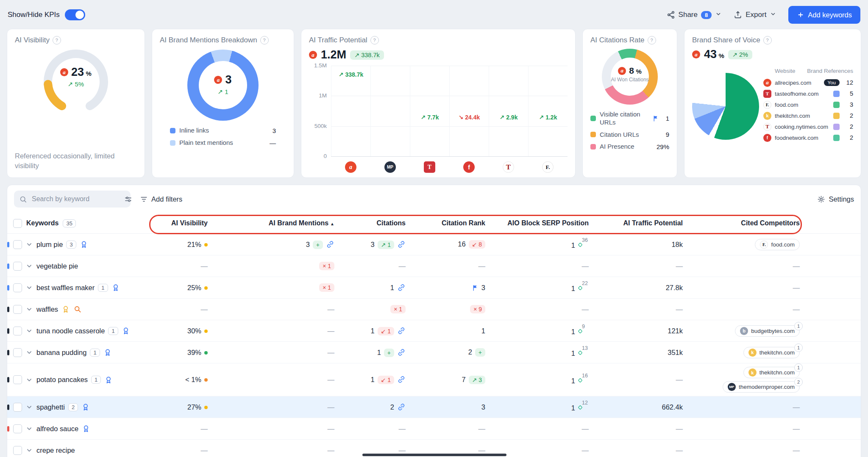  What do you see at coordinates (836, 199) in the screenshot?
I see `settings-button: Settings` at bounding box center [836, 199].